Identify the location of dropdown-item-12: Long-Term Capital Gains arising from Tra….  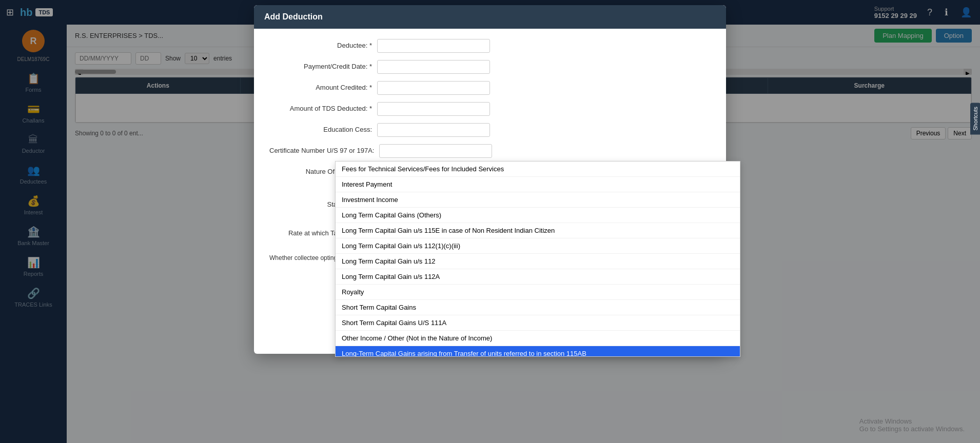
(538, 351).